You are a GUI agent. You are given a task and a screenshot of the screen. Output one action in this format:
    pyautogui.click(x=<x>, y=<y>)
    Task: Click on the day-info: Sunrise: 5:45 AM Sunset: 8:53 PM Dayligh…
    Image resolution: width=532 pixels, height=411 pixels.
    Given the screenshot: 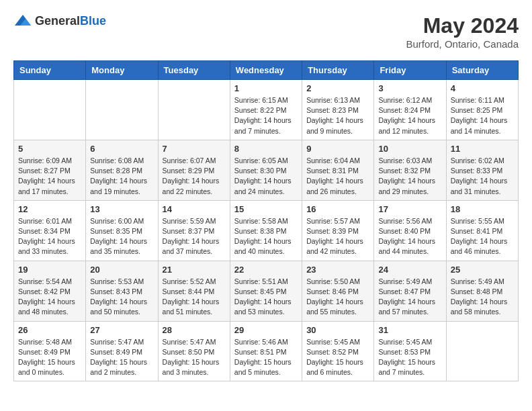 What is the action you would take?
    pyautogui.click(x=410, y=357)
    